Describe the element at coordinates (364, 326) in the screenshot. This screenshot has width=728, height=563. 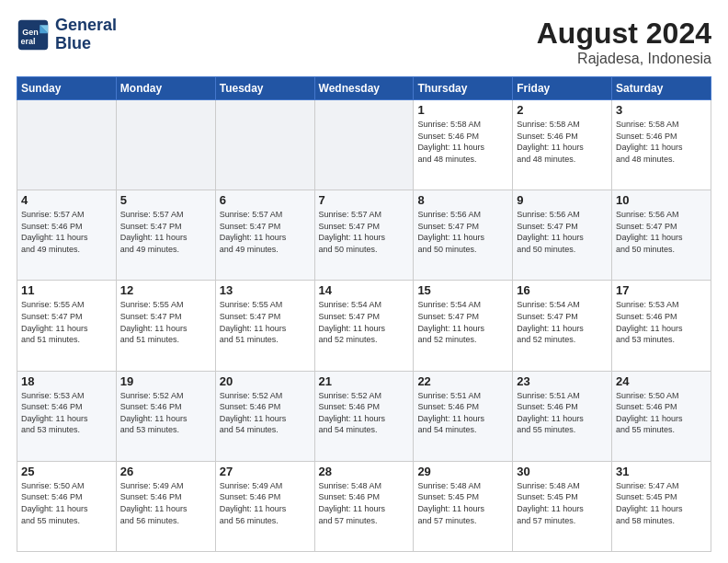
I see `calendar-cell: 14Sunrise: 5:54 AMSunset: 5:47 PMDayligh…` at that location.